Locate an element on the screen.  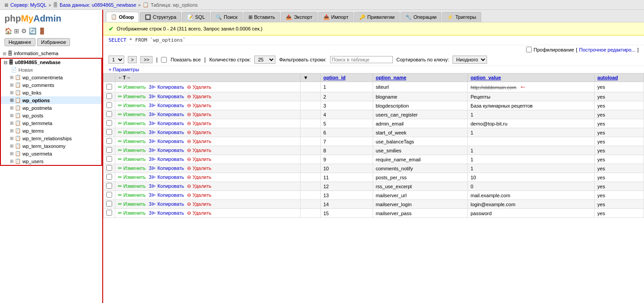
filter-input is located at coordinates (361, 60).